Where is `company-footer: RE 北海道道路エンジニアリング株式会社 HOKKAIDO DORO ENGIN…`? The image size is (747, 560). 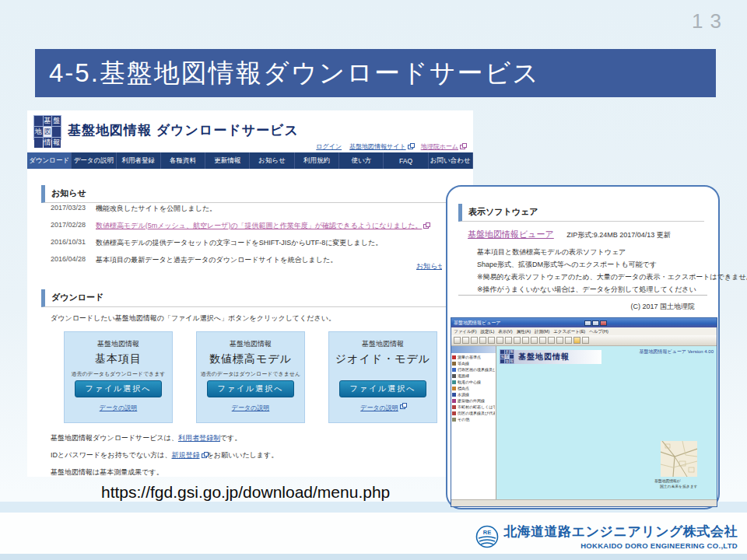
company-footer: RE 北海道道路エンジニアリング株式会社 HOKKAIDO DORO ENGIN… is located at coordinates (607, 537).